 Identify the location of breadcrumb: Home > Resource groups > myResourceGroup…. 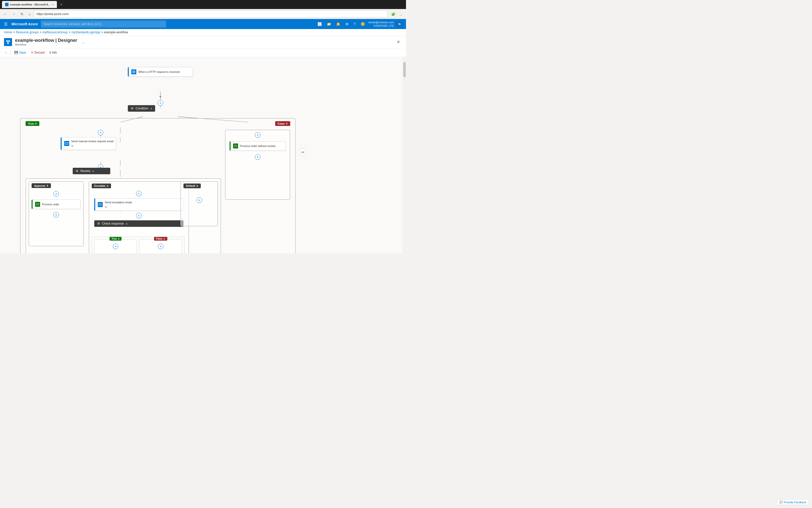
(203, 32).